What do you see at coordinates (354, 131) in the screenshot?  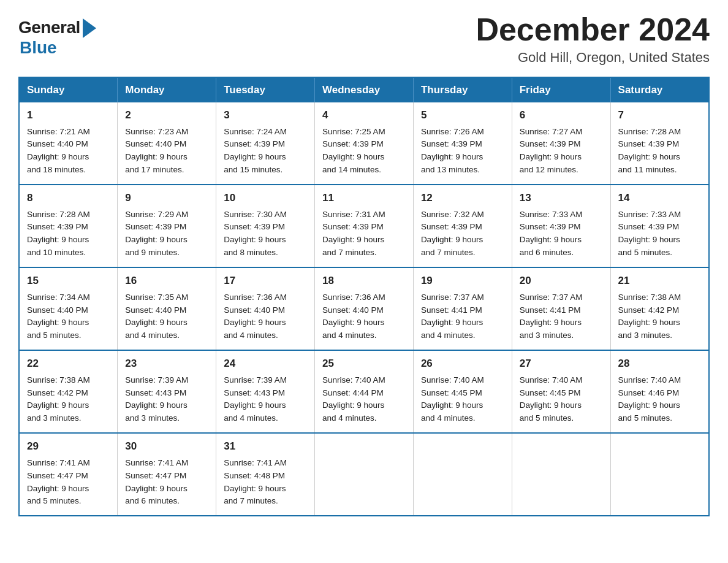 I see `sunrise-label: Sunrise: 7:25 AM` at bounding box center [354, 131].